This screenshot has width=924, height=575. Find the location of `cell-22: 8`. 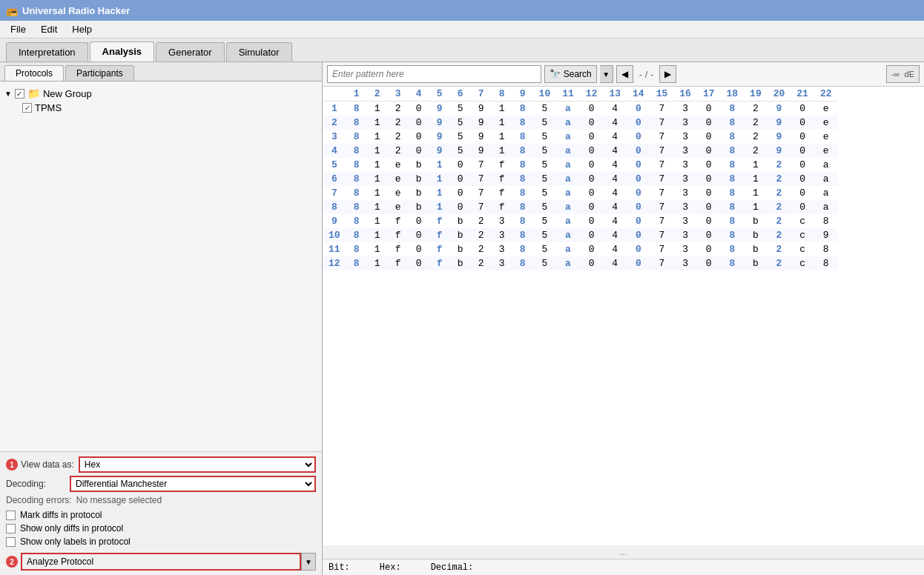

cell-22: 8 is located at coordinates (826, 264).